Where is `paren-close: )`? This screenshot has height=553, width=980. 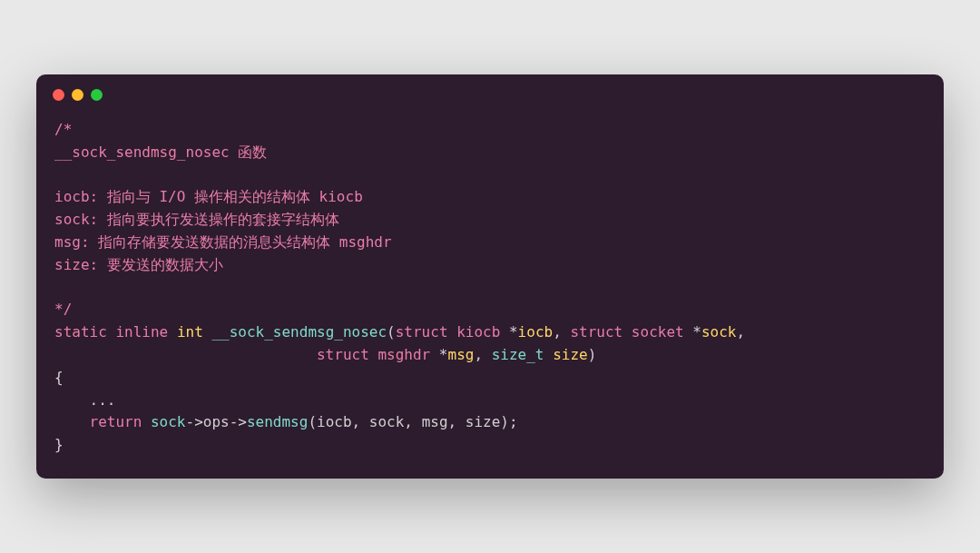 paren-close: ) is located at coordinates (593, 354).